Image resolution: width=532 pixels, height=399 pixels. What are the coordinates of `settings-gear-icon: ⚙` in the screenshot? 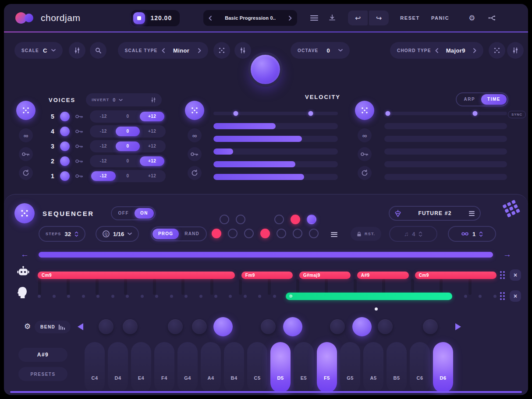 It's located at (472, 18).